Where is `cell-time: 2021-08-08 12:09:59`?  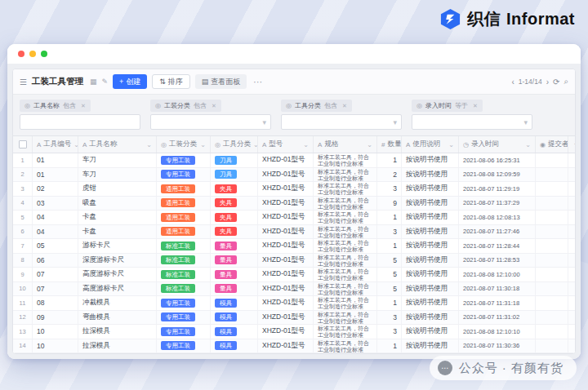 cell-time: 2021-08-08 12:09:59 is located at coordinates (497, 175).